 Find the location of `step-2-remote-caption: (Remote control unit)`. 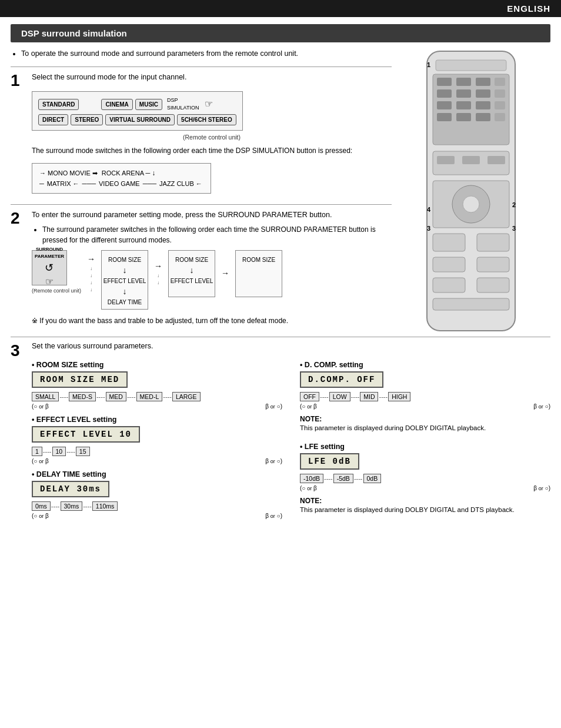

step-2-remote-caption: (Remote control unit) is located at coordinates (56, 291).